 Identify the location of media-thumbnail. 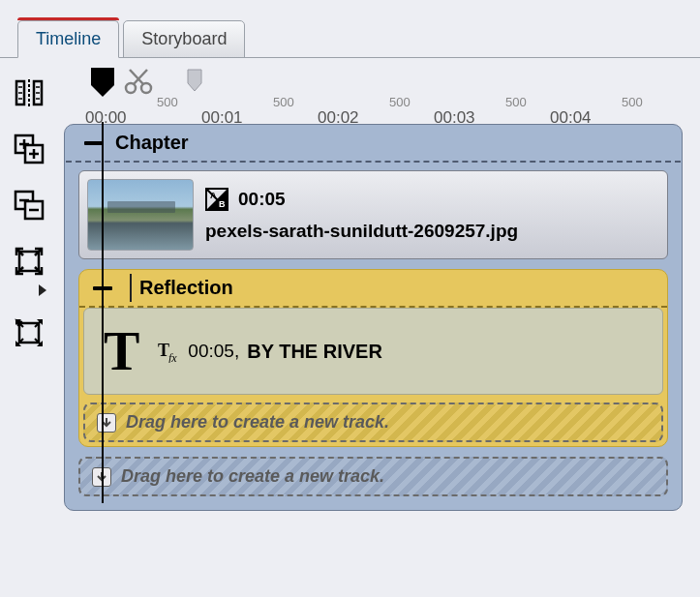
(140, 215).